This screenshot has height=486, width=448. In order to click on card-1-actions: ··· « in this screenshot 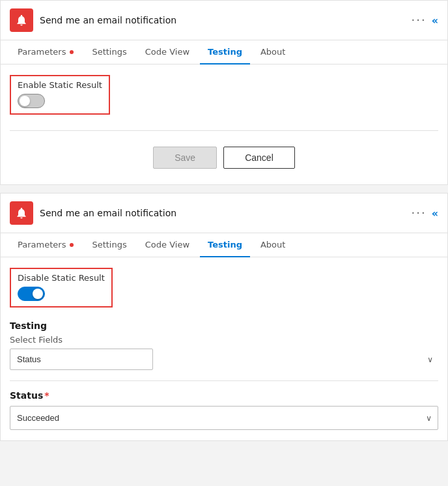, I will do `click(425, 21)`.